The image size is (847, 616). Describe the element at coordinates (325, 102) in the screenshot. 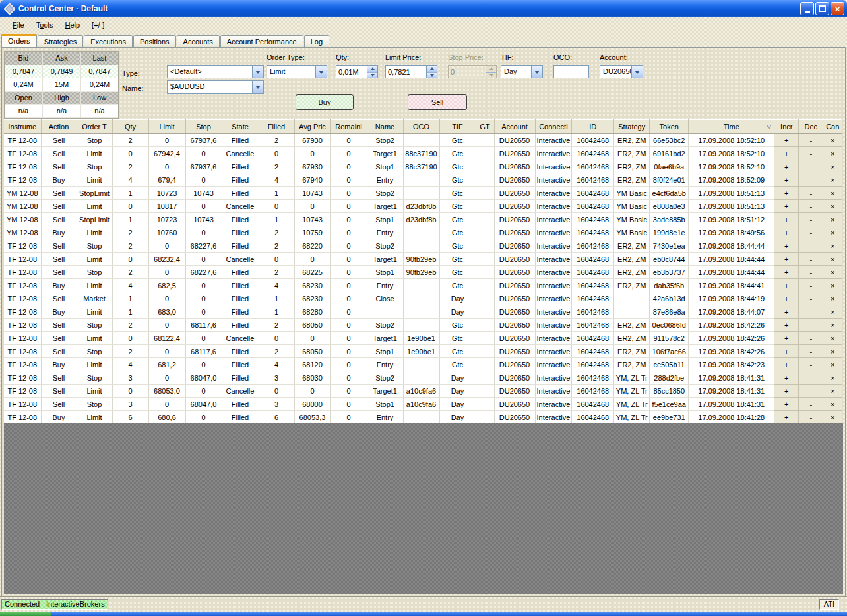

I see `buy-button: Buy` at that location.